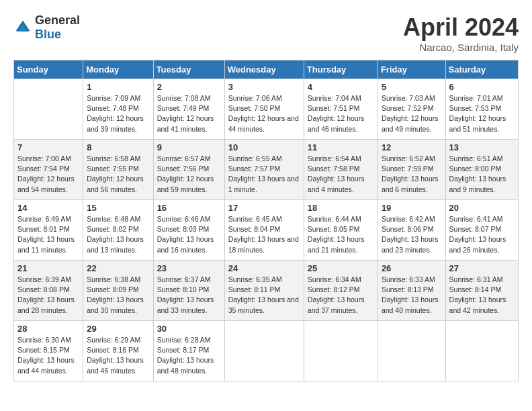  I want to click on calendar-cell: 3Sunrise: 7:06 AMSunset: 7:50 PMDaylight…, so click(264, 109).